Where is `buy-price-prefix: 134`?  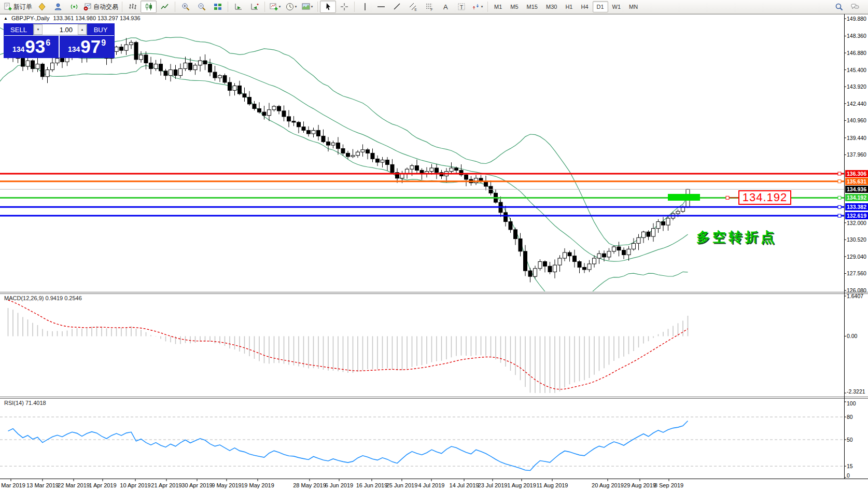 buy-price-prefix: 134 is located at coordinates (74, 49).